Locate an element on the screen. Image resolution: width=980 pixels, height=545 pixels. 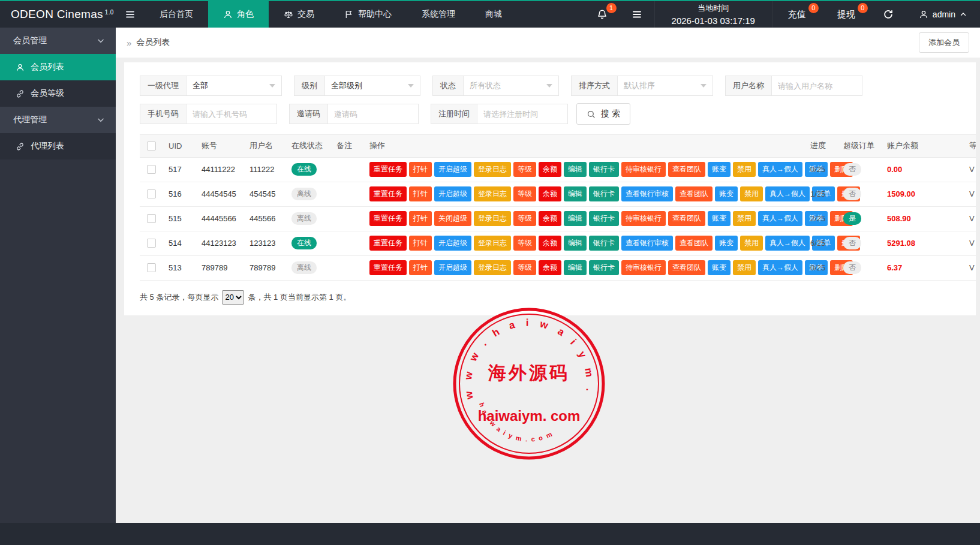
refresh-button is located at coordinates (888, 14).